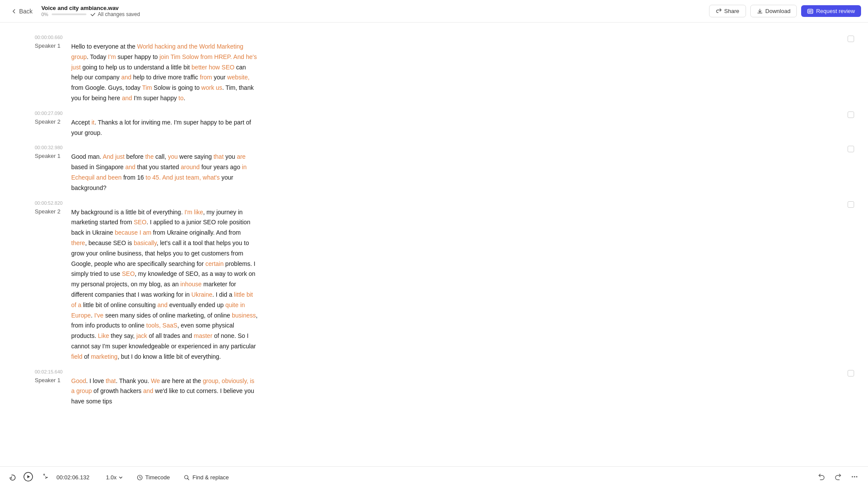 The image size is (868, 488). I want to click on speed-label: 1.0x, so click(111, 477).